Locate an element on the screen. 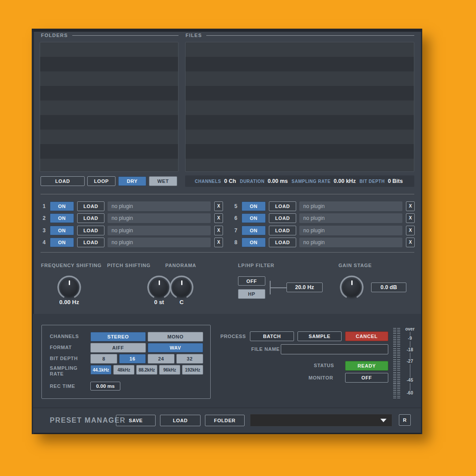 The image size is (476, 476). file-info-bar: CHANNELS 0 Ch DURATION 0.00 ms SAMPLING … is located at coordinates (300, 181).